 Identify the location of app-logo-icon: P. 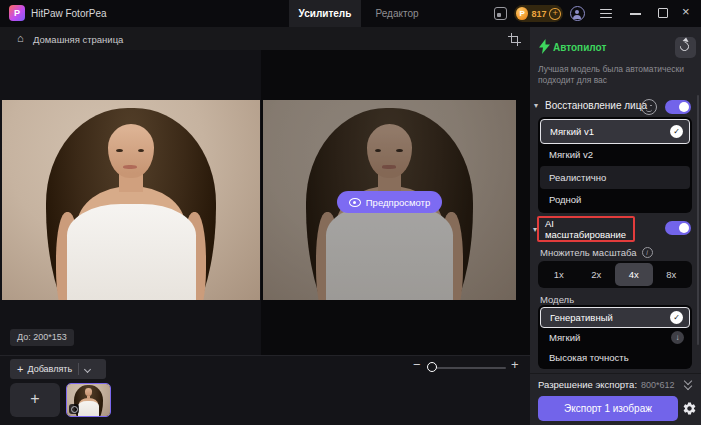
(17, 13).